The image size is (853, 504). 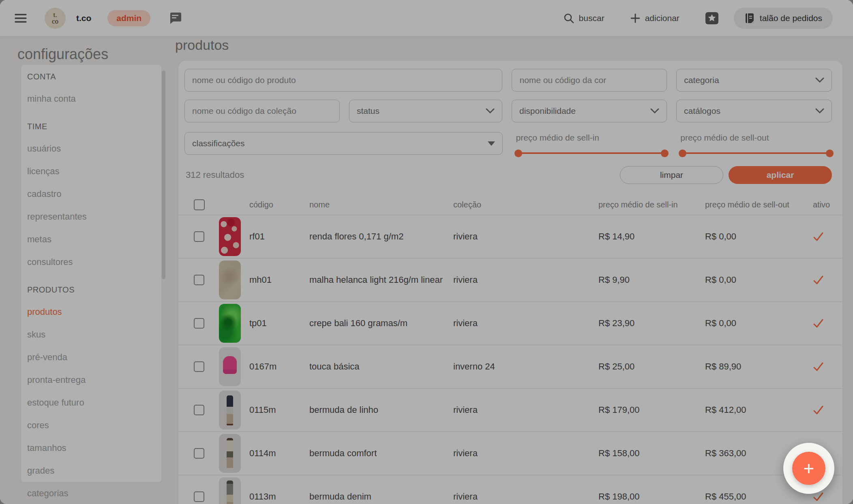 I want to click on cell-sellin: R$ 23,90, so click(x=652, y=323).